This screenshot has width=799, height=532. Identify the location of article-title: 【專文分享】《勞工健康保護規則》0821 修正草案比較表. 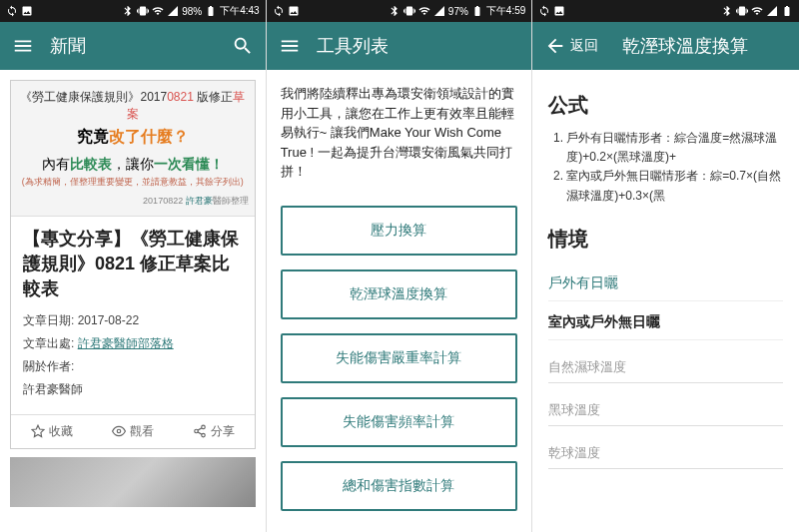
(133, 265).